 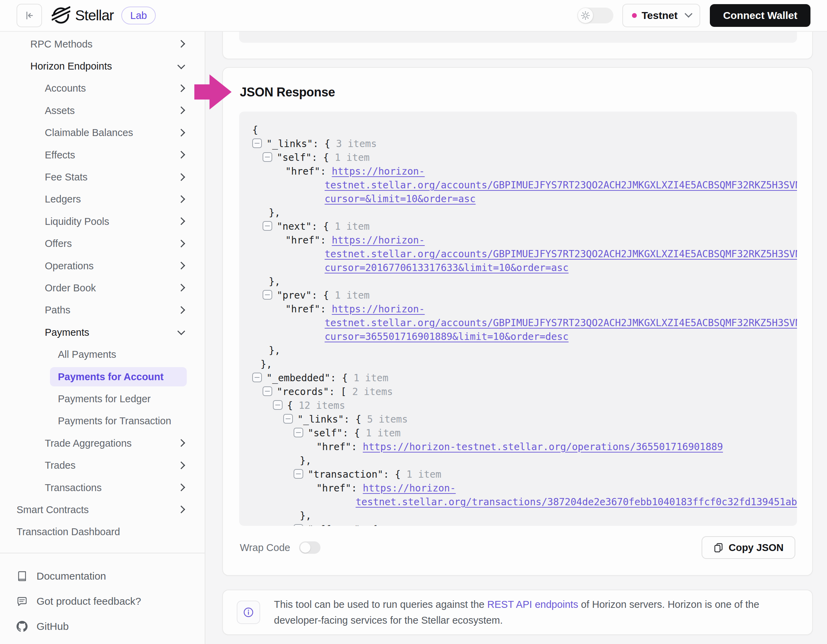 What do you see at coordinates (447, 337) in the screenshot?
I see `json-link: cursor=365501716901889&limit=10&order=de…` at bounding box center [447, 337].